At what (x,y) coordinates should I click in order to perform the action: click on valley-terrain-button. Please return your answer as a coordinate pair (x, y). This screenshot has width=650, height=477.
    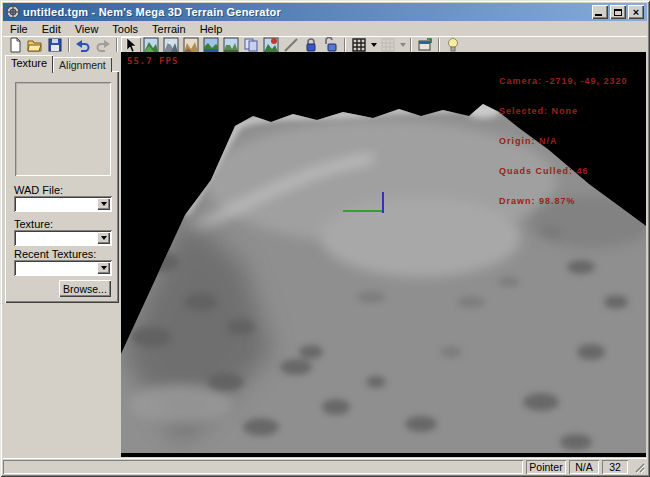
    Looking at the image, I should click on (211, 46).